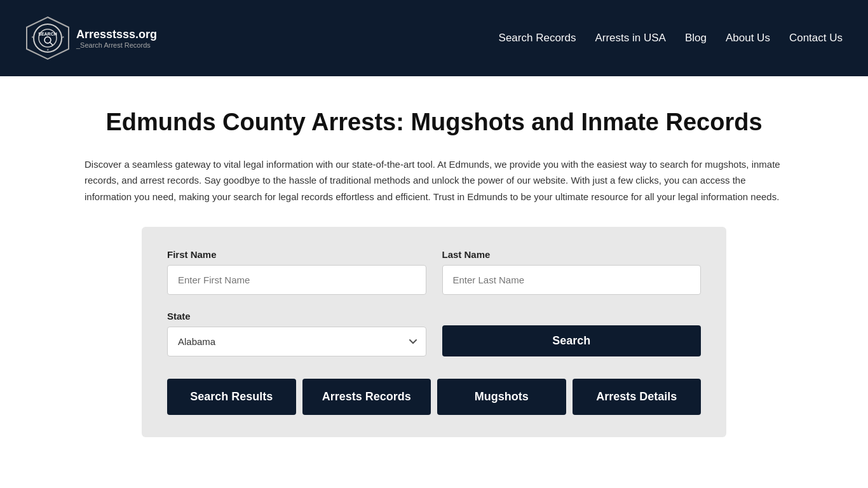 The width and height of the screenshot is (868, 488). What do you see at coordinates (297, 254) in the screenshot?
I see `first-name-label: First Name` at bounding box center [297, 254].